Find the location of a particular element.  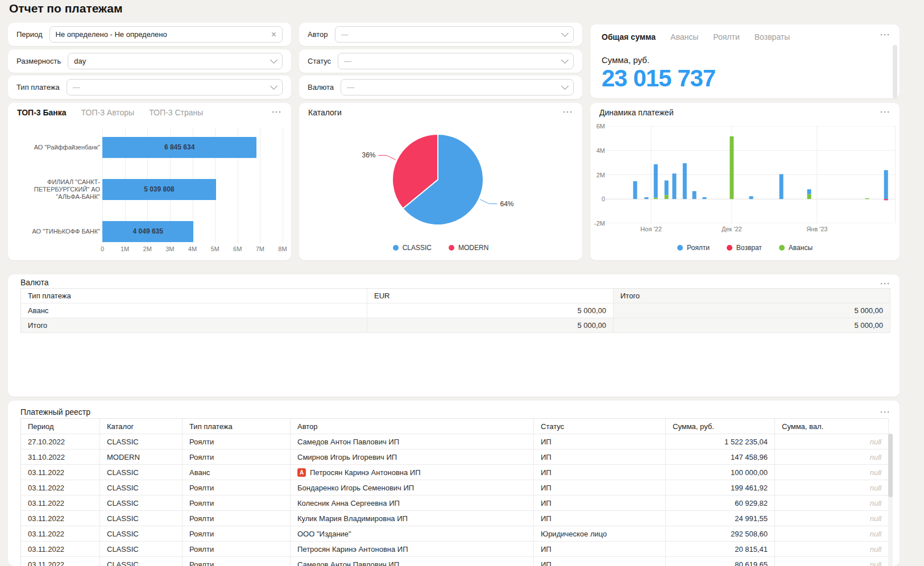

refund-bar-segment is located at coordinates (886, 199).